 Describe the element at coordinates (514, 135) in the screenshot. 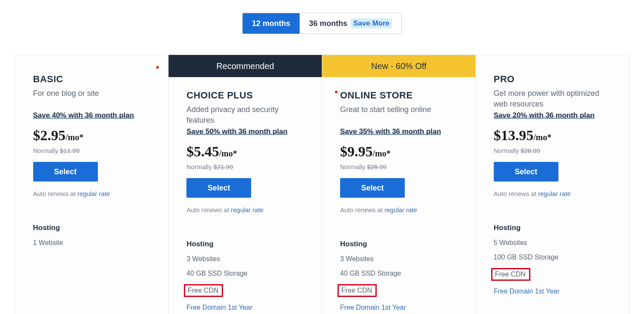

I see `price-amount: $13.95` at that location.